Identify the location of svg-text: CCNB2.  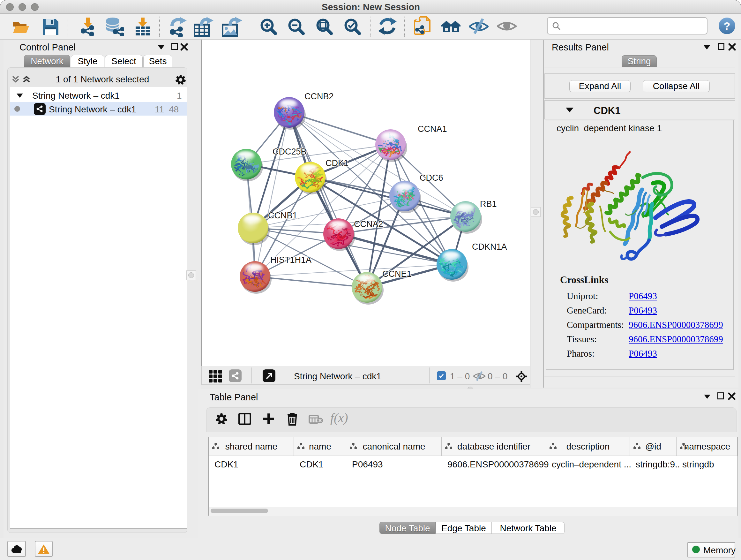
(319, 97).